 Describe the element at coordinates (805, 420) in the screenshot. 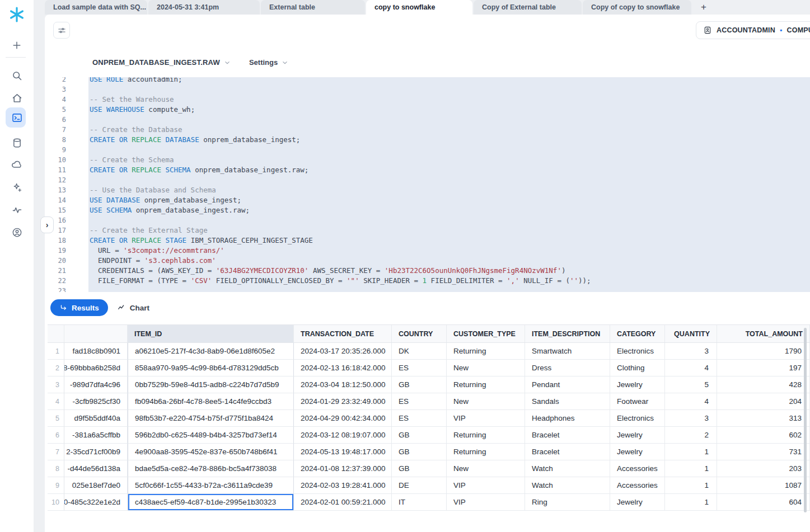

I see `vertical-scrollbar` at that location.